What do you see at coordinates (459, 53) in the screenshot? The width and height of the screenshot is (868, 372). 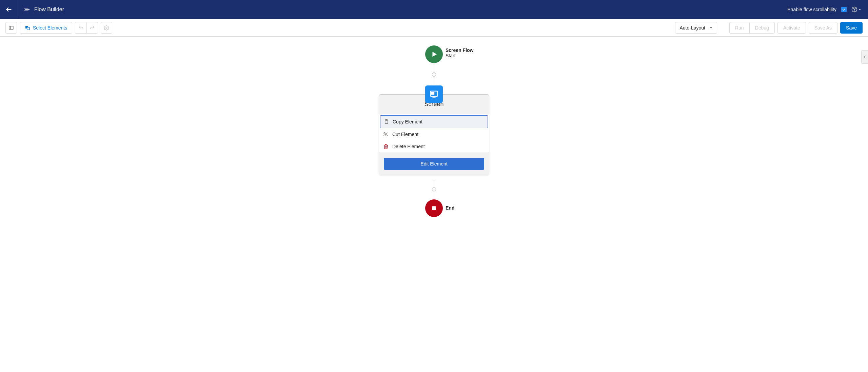 I see `start-node-label: Screen Flow Start` at bounding box center [459, 53].